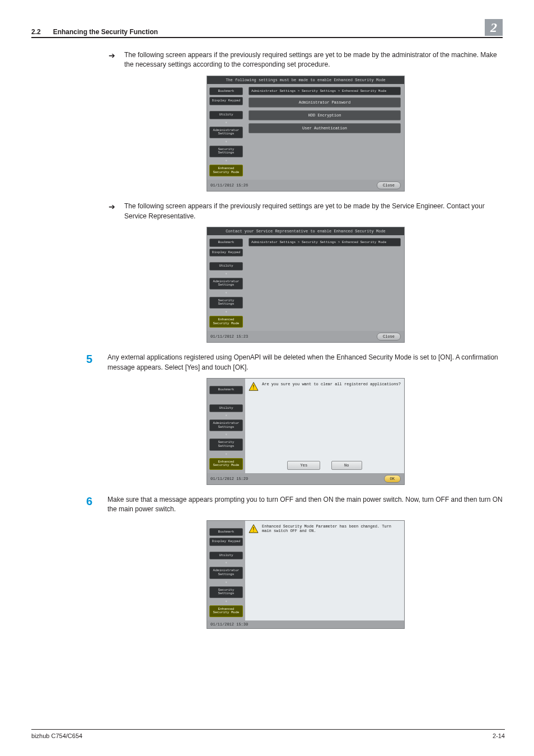 The width and height of the screenshot is (534, 756). I want to click on alert-text: Are you sure you want to clear all regis…, so click(331, 384).